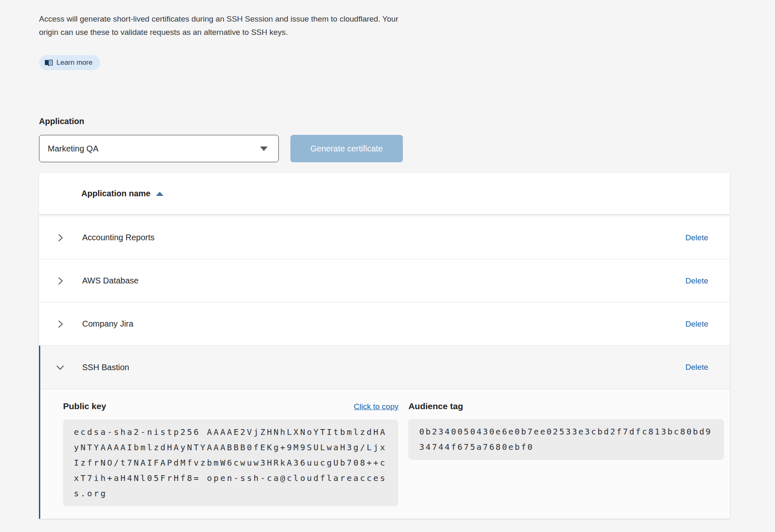  I want to click on learn-more-button: Learn more, so click(70, 63).